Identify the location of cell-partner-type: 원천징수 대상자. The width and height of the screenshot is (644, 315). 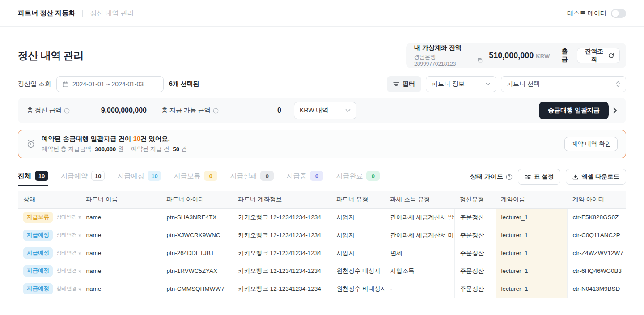
(358, 271).